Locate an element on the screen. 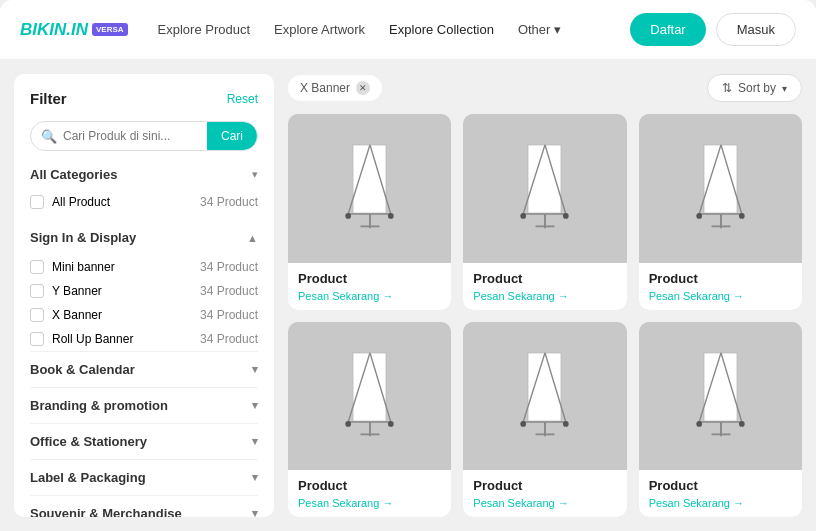 This screenshot has height=531, width=816. branding-header: Branding & promotion ▾ is located at coordinates (144, 406).